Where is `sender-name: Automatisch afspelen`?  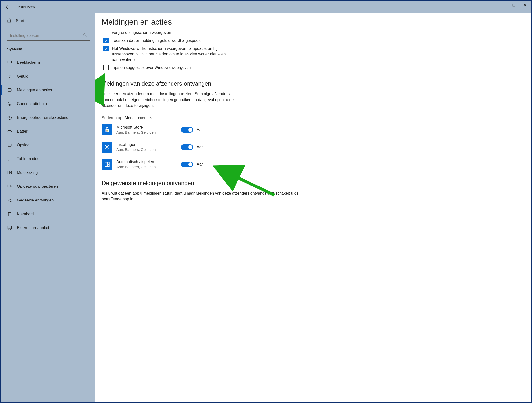 sender-name: Automatisch afspelen is located at coordinates (147, 162).